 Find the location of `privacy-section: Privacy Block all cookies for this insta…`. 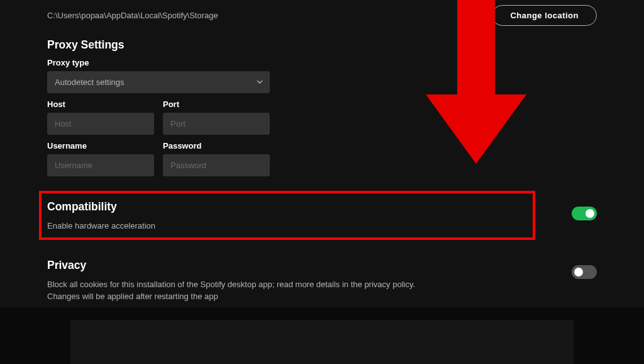

privacy-section: Privacy Block all cookies for this insta… is located at coordinates (322, 281).